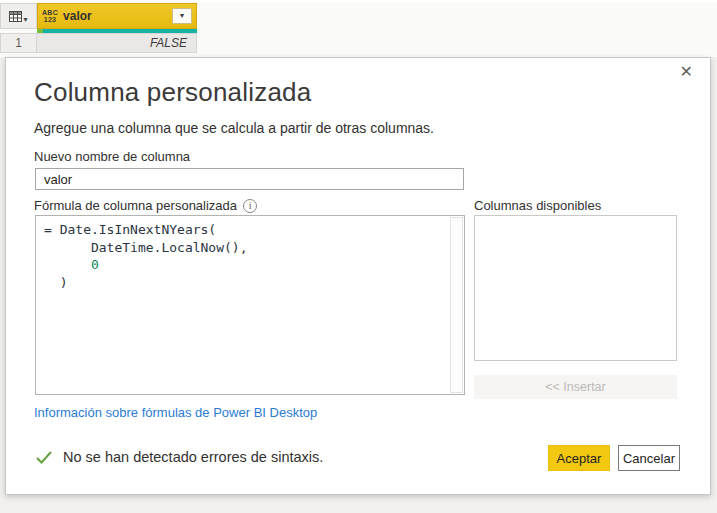 The image size is (717, 513). What do you see at coordinates (193, 457) in the screenshot?
I see `syntax-status-text: No se han detectado errores de sintaxis.` at bounding box center [193, 457].